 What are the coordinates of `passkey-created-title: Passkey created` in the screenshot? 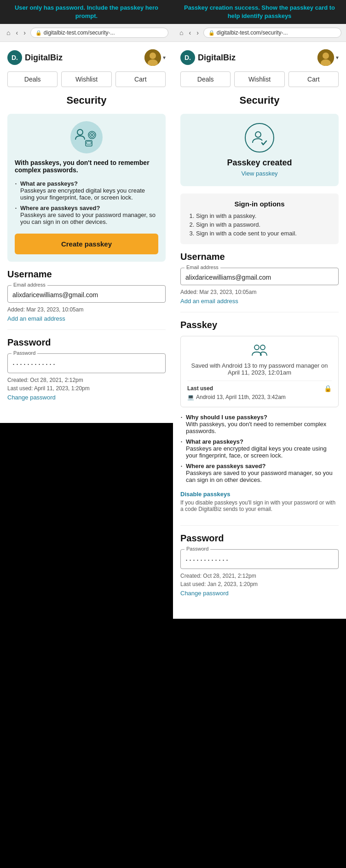 It's located at (260, 163).